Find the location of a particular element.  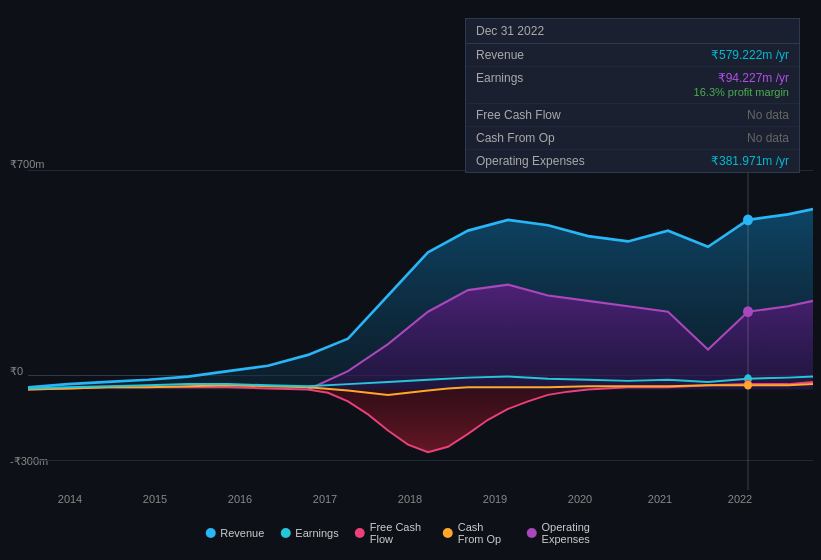

tooltip-revenue-label: Revenue is located at coordinates (536, 55).